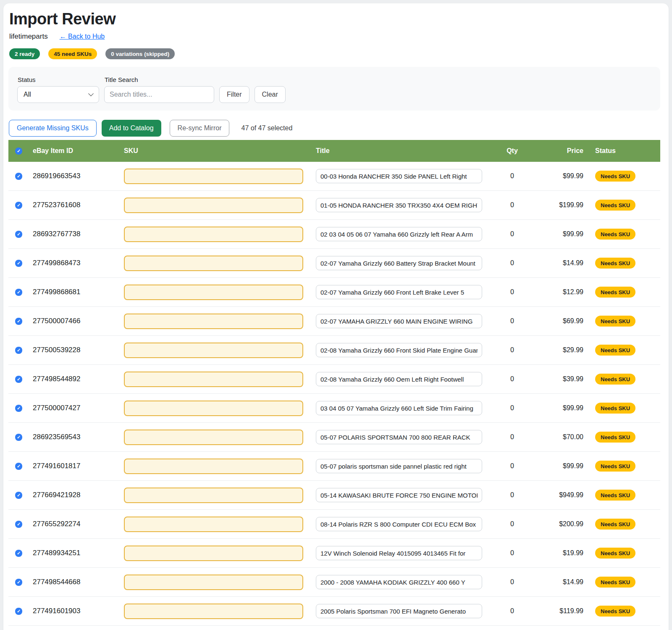 This screenshot has width=672, height=630. I want to click on need-skus-count-badge: 45 need SKUs, so click(73, 54).